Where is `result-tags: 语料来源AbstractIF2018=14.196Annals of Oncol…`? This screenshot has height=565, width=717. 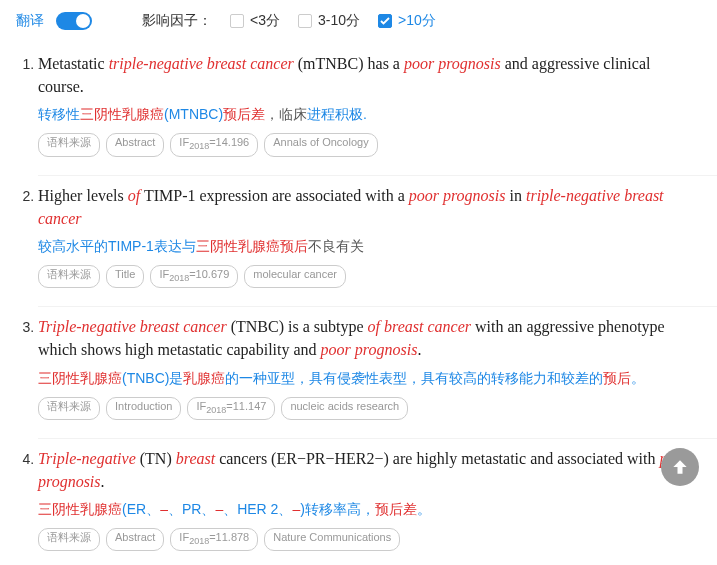
result-tags: 语料来源AbstractIF2018=14.196Annals of Oncol… is located at coordinates (368, 144).